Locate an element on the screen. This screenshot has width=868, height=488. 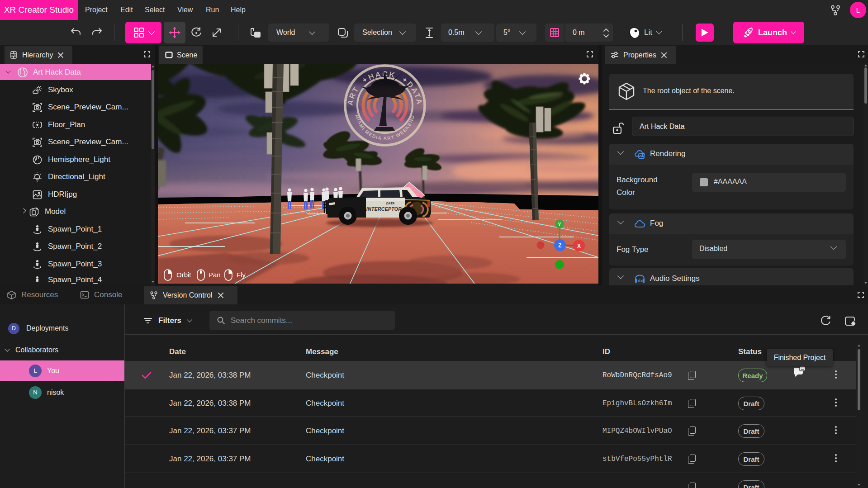
svg-text: INTERCEPTOR is located at coordinates (384, 209).